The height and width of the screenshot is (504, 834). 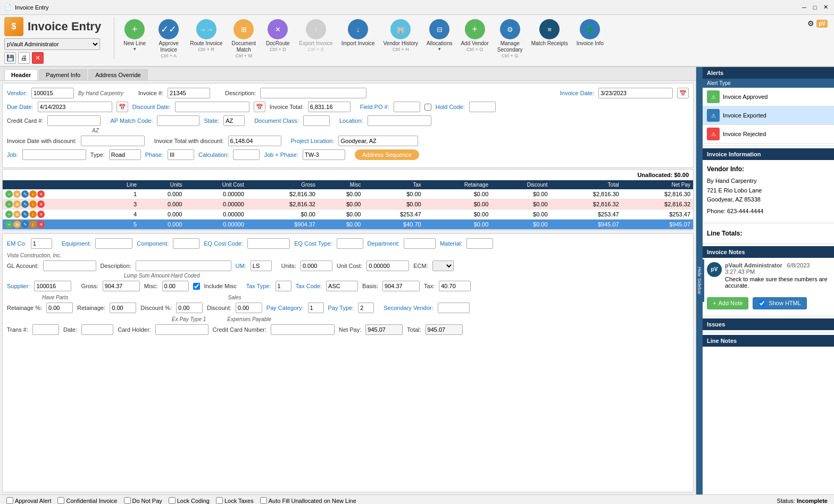 I want to click on location-label: Location:, so click(x=351, y=121).